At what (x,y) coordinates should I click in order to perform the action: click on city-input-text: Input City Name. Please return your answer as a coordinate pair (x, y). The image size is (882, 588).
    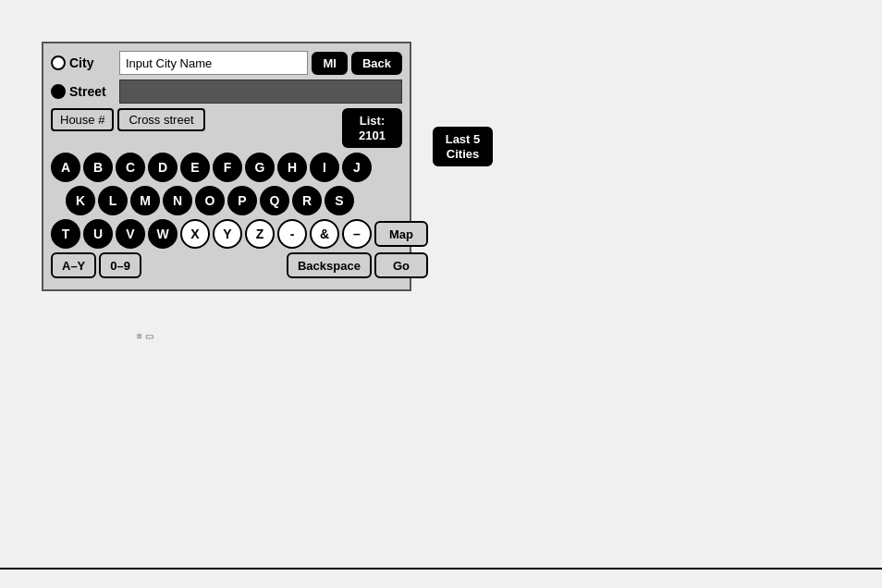
    Looking at the image, I should click on (168, 63).